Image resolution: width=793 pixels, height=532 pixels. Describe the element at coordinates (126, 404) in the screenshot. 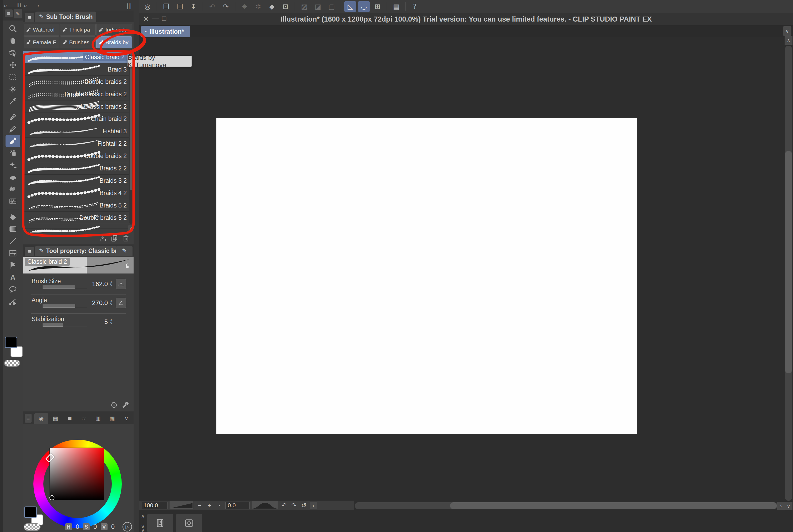

I see `show-all-settings-wrench-icon` at that location.